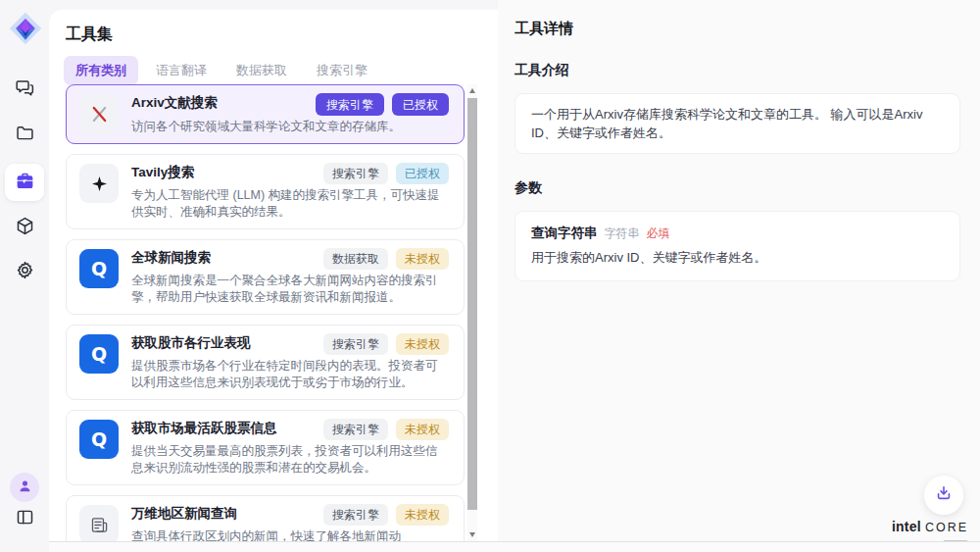  What do you see at coordinates (944, 495) in the screenshot?
I see `download-icon` at bounding box center [944, 495].